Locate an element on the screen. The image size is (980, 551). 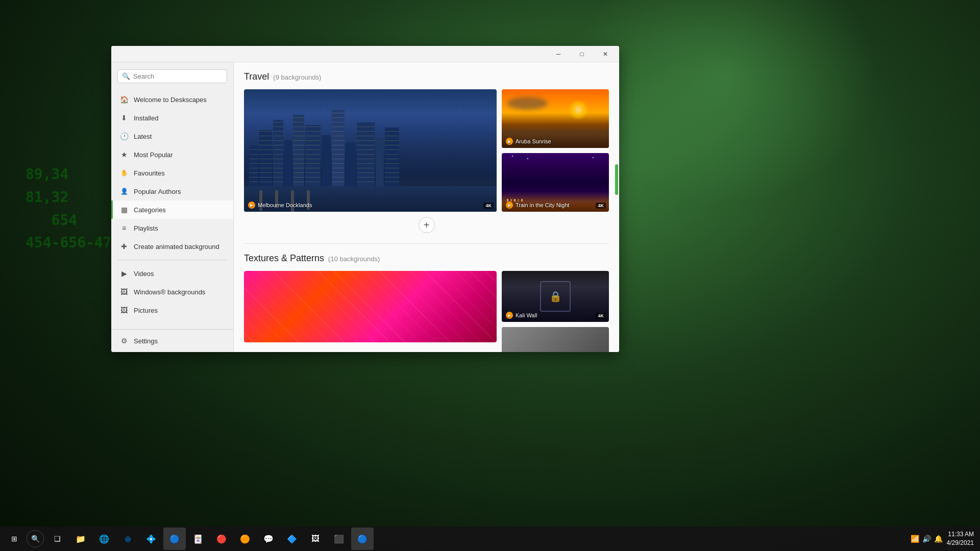
travel-section: Travel (9 backgrounds) is located at coordinates (427, 153).